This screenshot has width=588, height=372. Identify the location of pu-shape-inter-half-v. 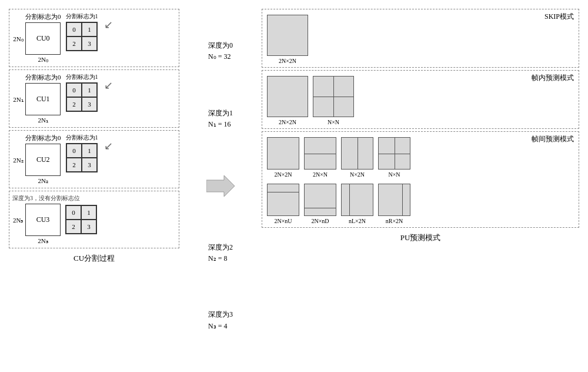
(358, 153).